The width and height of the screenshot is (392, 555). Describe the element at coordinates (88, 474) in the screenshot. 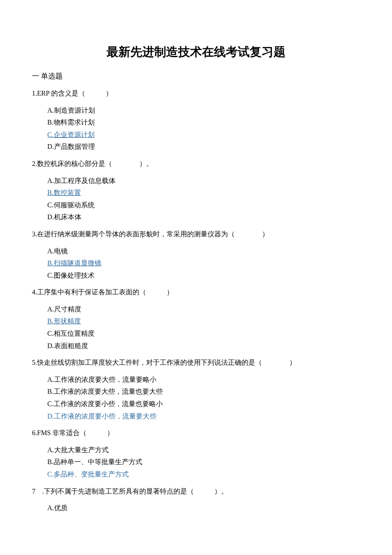

I see `option-answer: C.多品种、变批量生产方式` at that location.